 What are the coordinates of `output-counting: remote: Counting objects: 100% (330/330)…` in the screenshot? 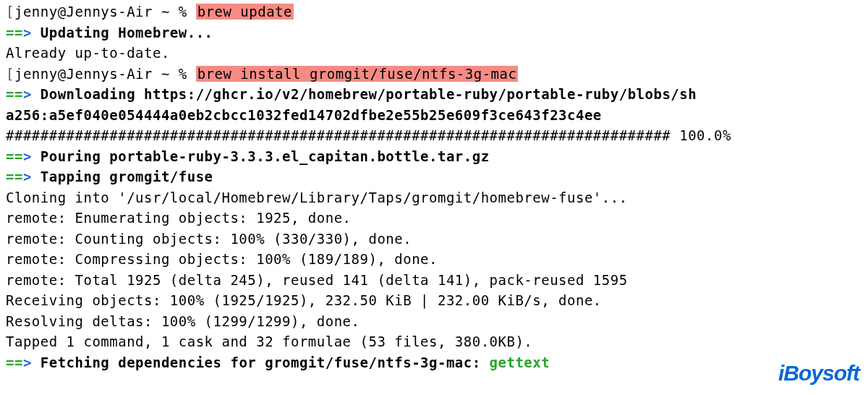 It's located at (434, 239).